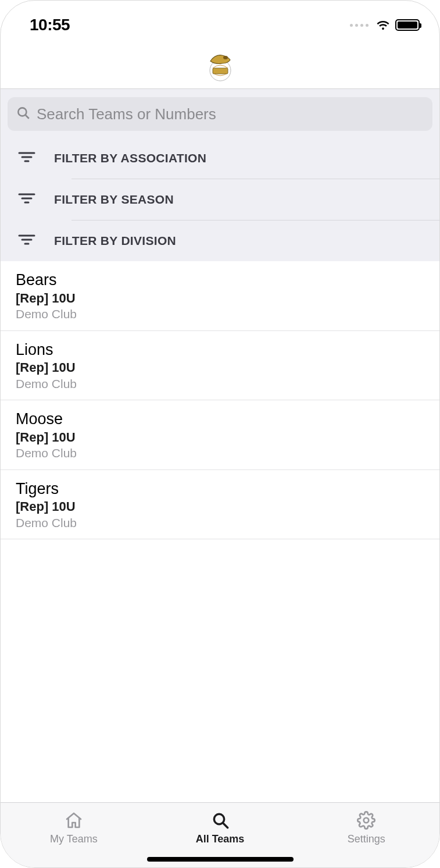 This screenshot has height=868, width=440. I want to click on filter-label: FILTER BY ASSOCIATION, so click(130, 158).